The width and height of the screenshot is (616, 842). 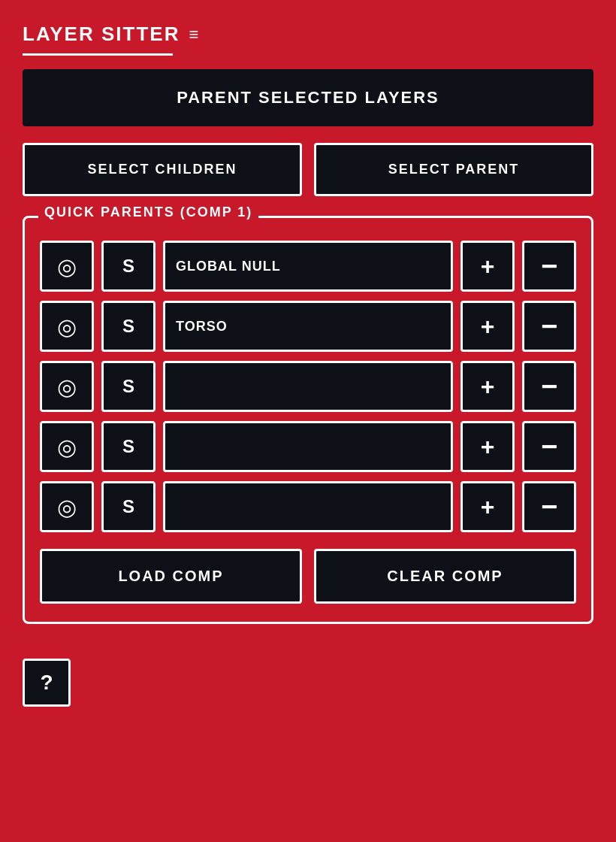 What do you see at coordinates (454, 170) in the screenshot?
I see `select-parent-button: SELECT PARENT` at bounding box center [454, 170].